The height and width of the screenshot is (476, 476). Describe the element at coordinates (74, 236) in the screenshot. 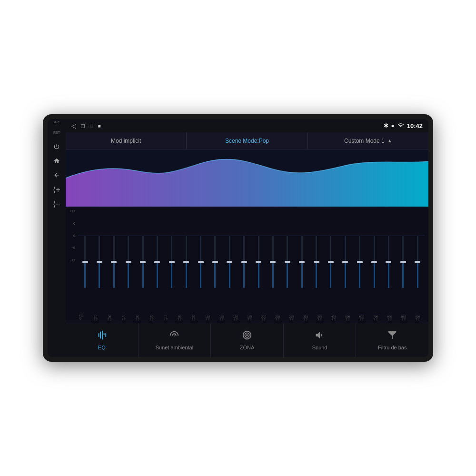

I see `scale-0: 0` at that location.